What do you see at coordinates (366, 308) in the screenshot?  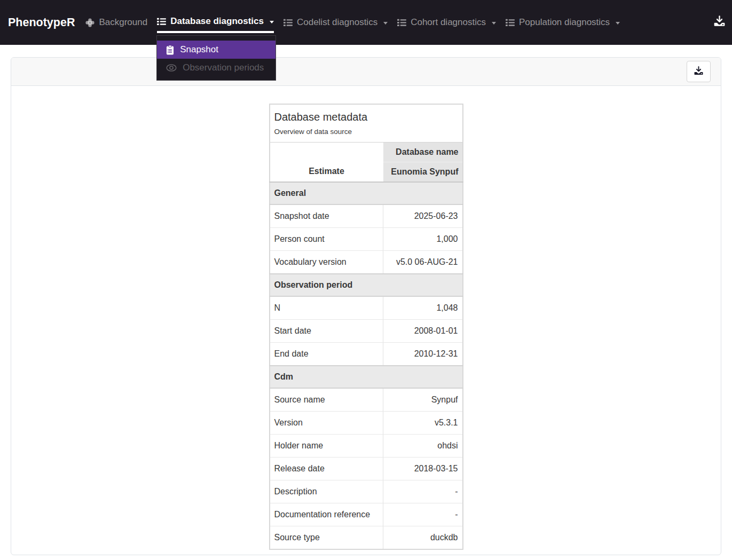 I see `table-row: N 1,048` at bounding box center [366, 308].